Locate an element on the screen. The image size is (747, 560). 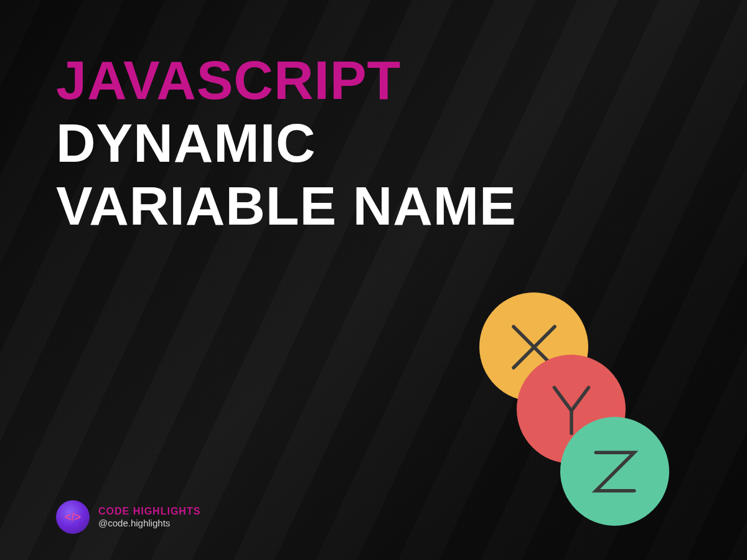
footer: </> CODE HIGHLIGHTS @code.highlights is located at coordinates (128, 517).